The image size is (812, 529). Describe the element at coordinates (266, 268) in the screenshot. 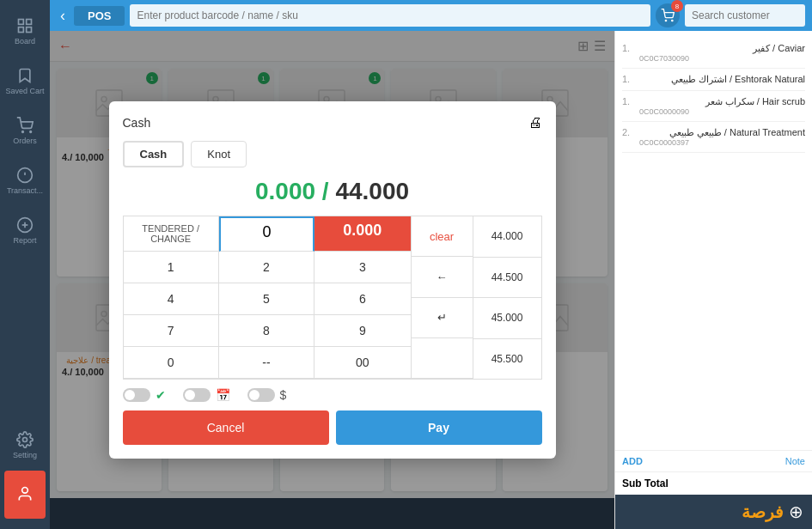

I see `numpad-2: 2` at that location.